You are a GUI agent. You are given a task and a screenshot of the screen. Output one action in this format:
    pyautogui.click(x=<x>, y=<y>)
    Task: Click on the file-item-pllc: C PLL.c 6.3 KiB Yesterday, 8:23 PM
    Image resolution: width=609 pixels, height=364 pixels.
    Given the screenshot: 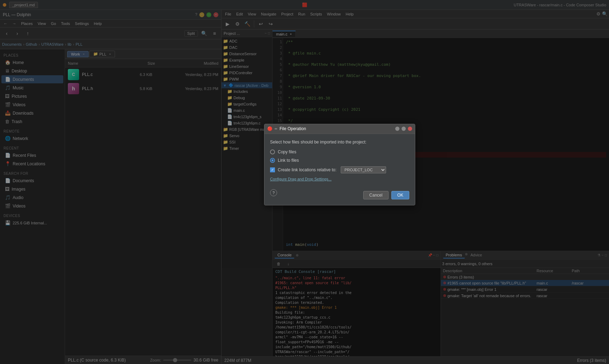 What is the action you would take?
    pyautogui.click(x=143, y=75)
    